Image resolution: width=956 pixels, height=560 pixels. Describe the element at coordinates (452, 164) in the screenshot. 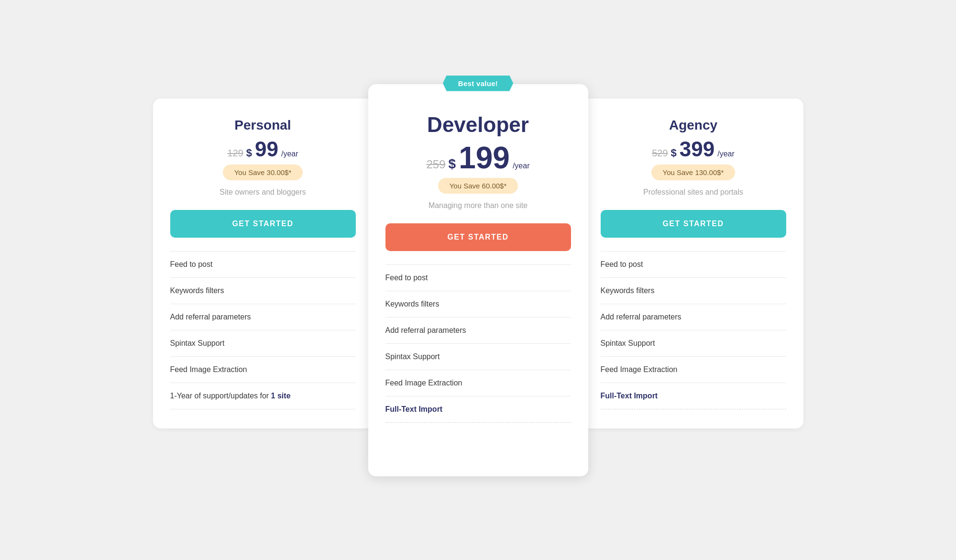

I see `dollar-sign-developer: $` at that location.